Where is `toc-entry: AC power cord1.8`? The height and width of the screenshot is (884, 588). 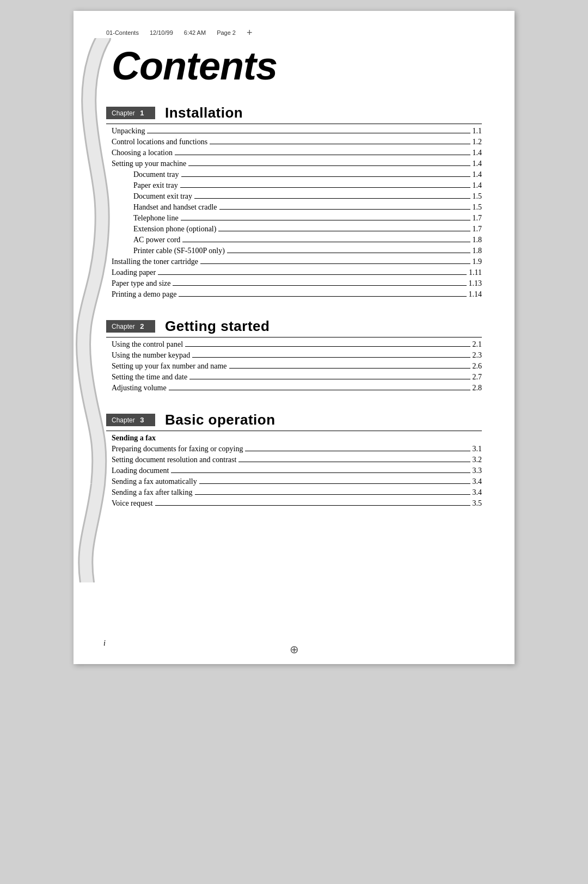
toc-entry: AC power cord1.8 is located at coordinates (308, 240).